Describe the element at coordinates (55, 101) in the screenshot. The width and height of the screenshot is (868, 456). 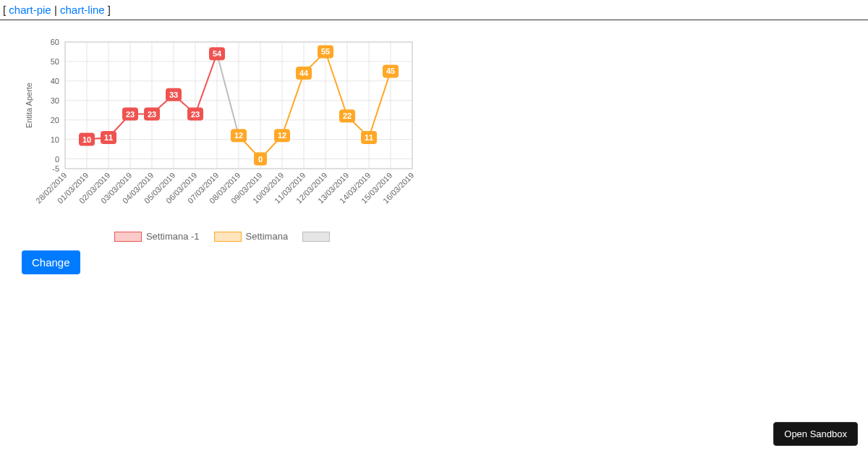
I see `svg-text: 30` at that location.